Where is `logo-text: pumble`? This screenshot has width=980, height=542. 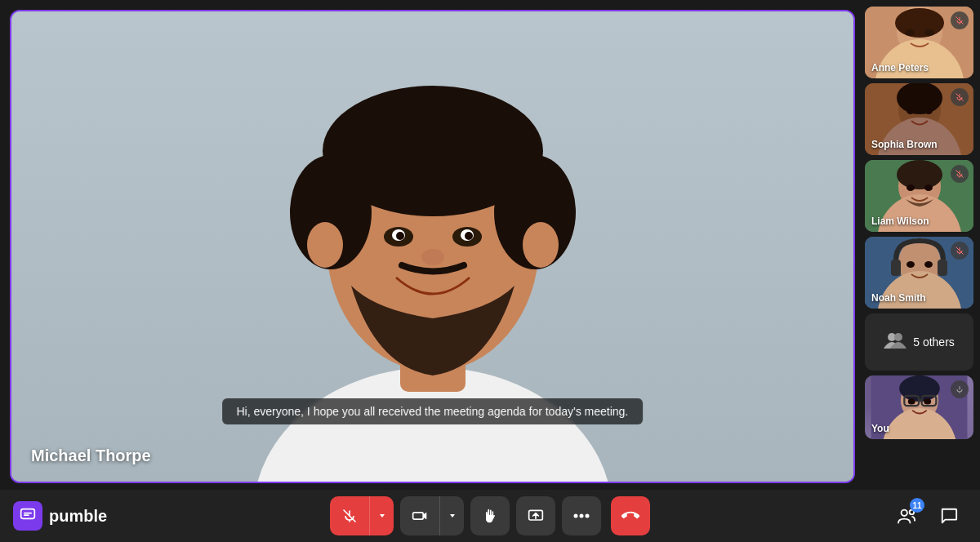 logo-text: pumble is located at coordinates (78, 516).